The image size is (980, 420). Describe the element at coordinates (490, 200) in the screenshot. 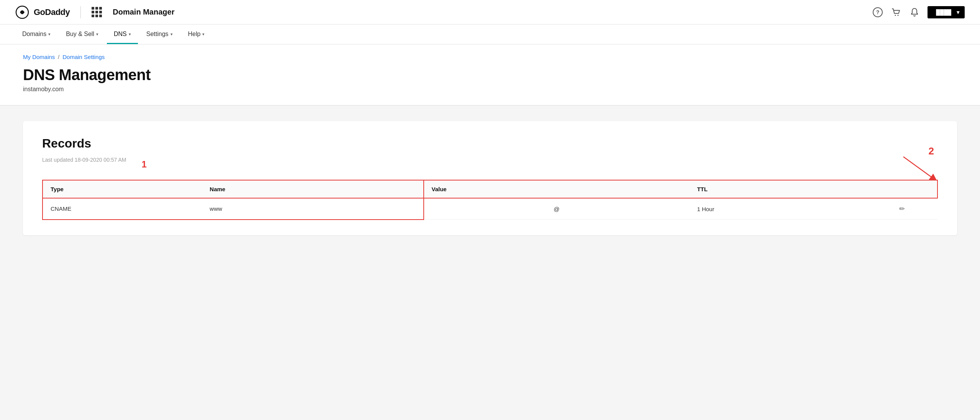

I see `dns-table: Type Name Value TTL CNAME www @ 1 Hour` at that location.